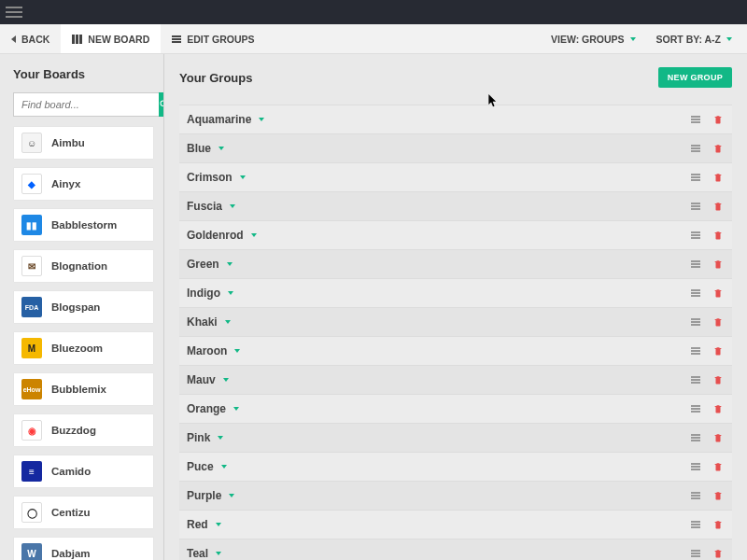 The image size is (747, 560). Describe the element at coordinates (456, 467) in the screenshot. I see `group-row: Puce` at that location.